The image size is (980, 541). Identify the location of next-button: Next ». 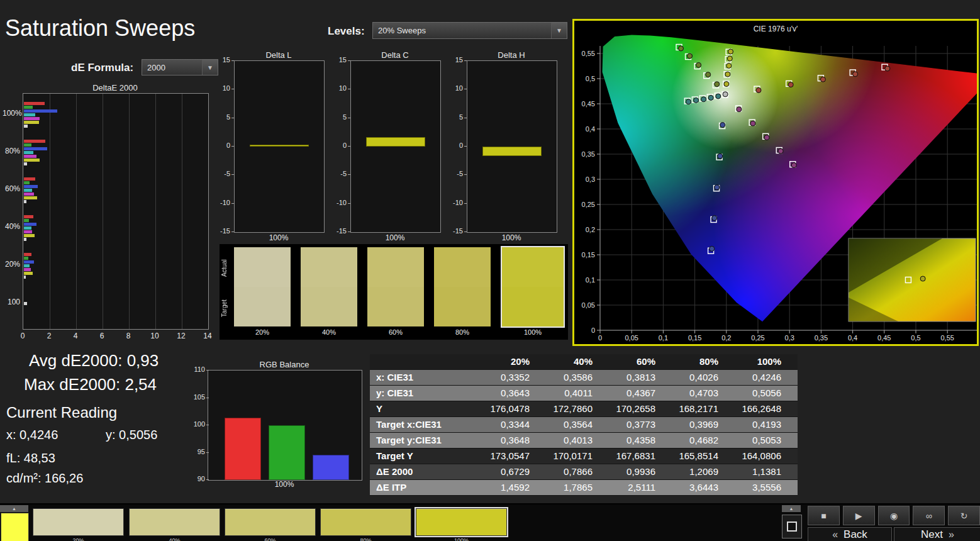
(937, 534).